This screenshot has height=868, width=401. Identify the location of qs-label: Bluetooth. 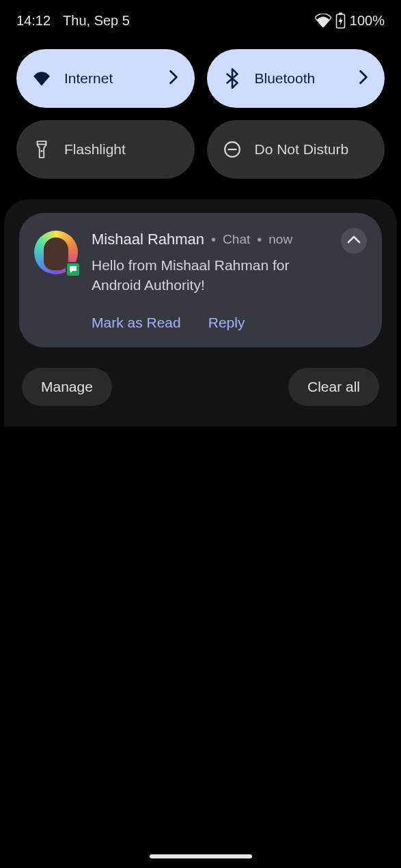
(301, 78).